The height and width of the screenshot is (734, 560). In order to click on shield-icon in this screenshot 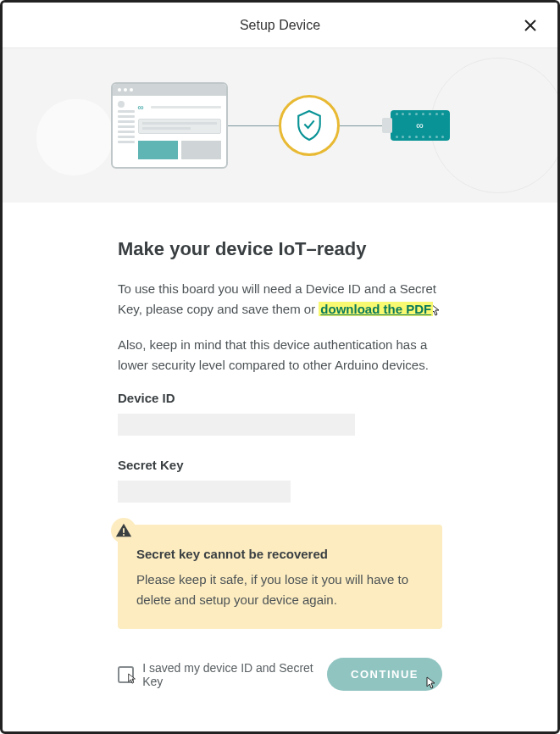, I will do `click(309, 125)`.